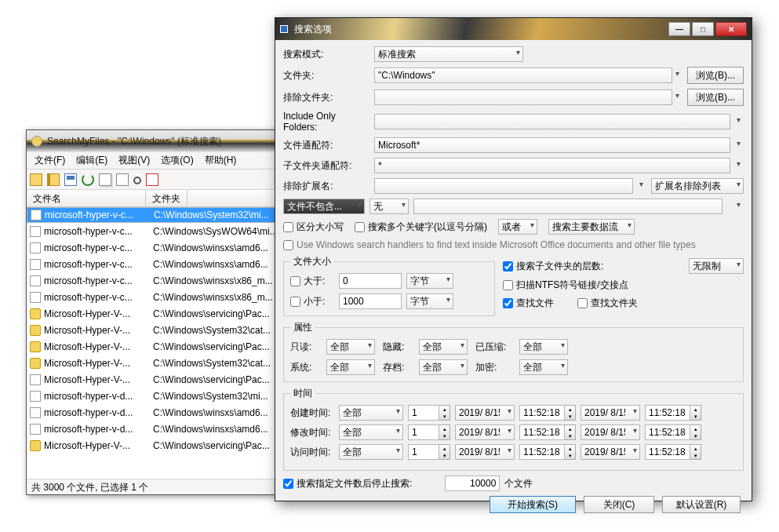  I want to click on menu-help: 帮助(H), so click(221, 160).